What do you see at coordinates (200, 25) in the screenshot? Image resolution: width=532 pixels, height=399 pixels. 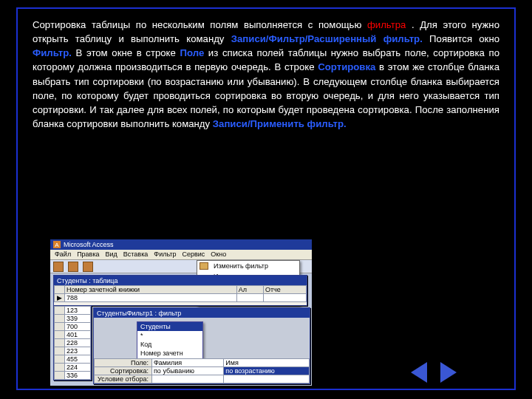 I see `text-run: Сортировка таблицы по нескольким полям в…` at bounding box center [200, 25].